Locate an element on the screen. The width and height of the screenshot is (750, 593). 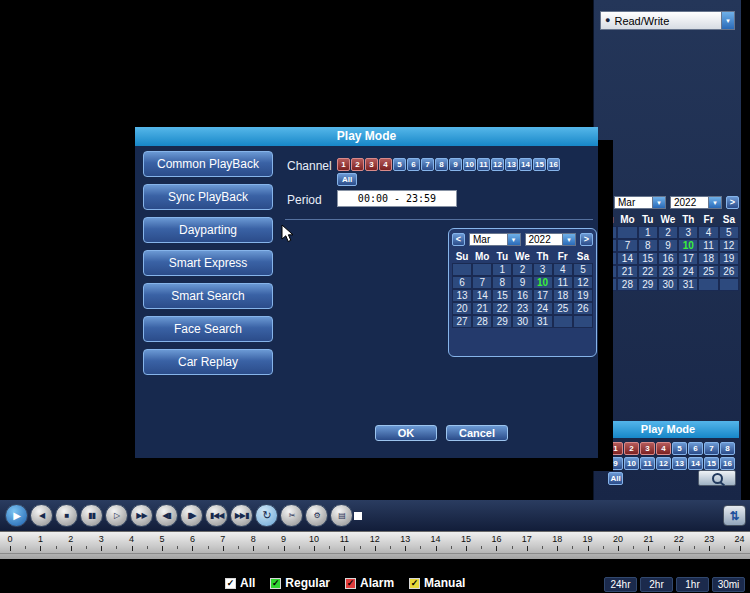
panel-channel-15: 15 is located at coordinates (712, 464).